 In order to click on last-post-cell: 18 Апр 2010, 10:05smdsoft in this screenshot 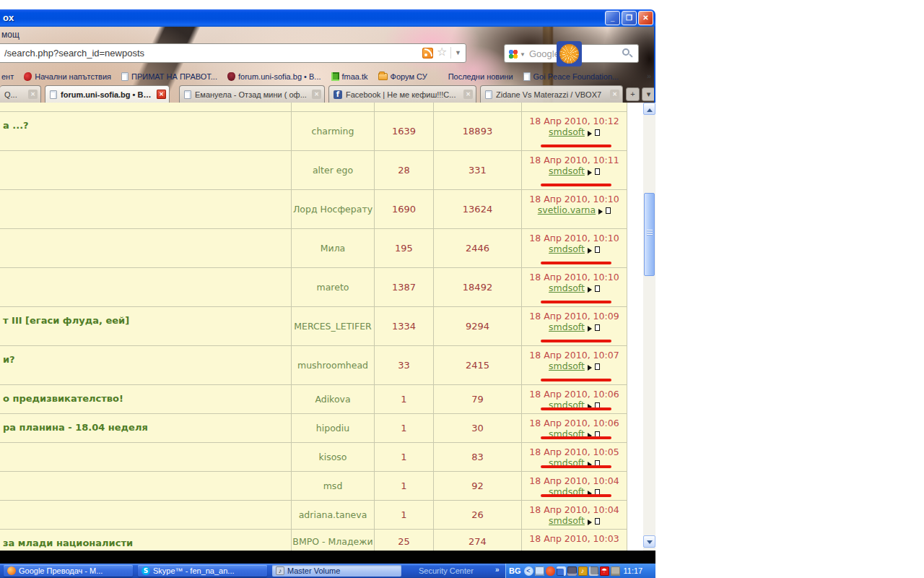, I will do `click(575, 457)`.